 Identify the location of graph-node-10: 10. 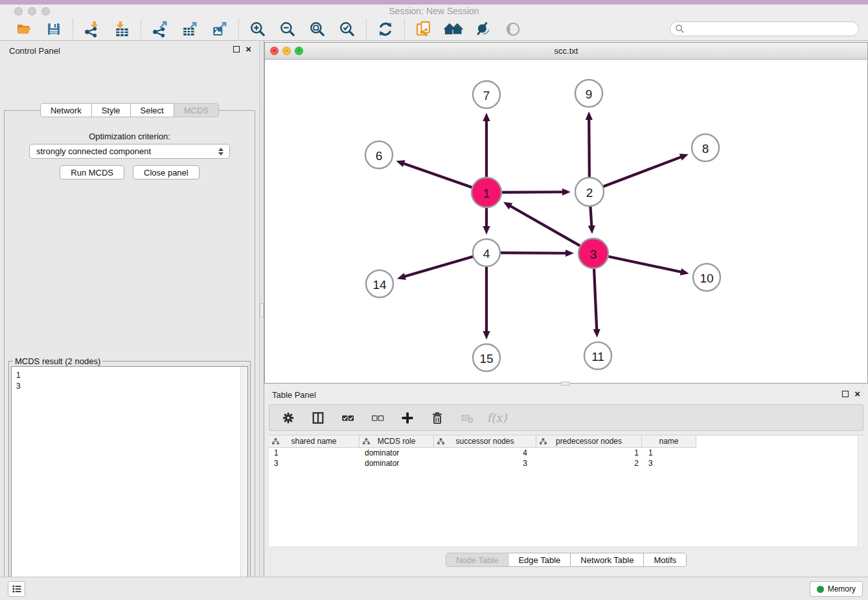
(707, 277).